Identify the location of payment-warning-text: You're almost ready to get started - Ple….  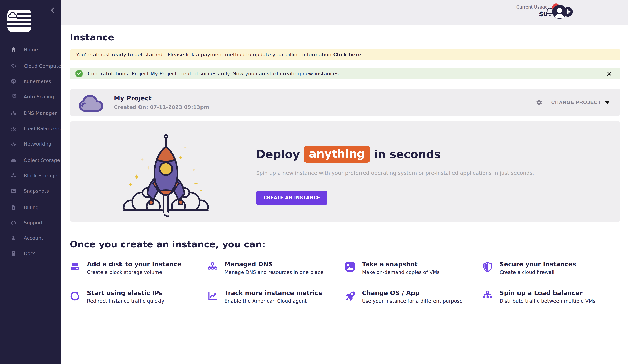
(204, 55).